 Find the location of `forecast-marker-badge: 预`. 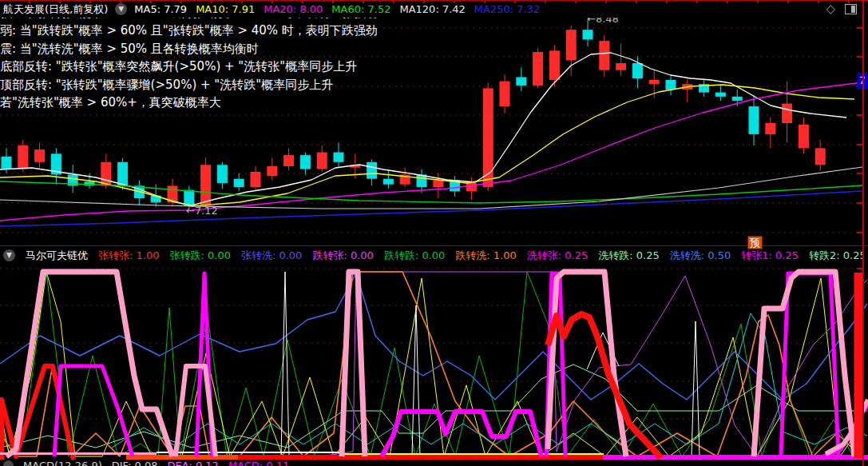

forecast-marker-badge: 预 is located at coordinates (755, 243).